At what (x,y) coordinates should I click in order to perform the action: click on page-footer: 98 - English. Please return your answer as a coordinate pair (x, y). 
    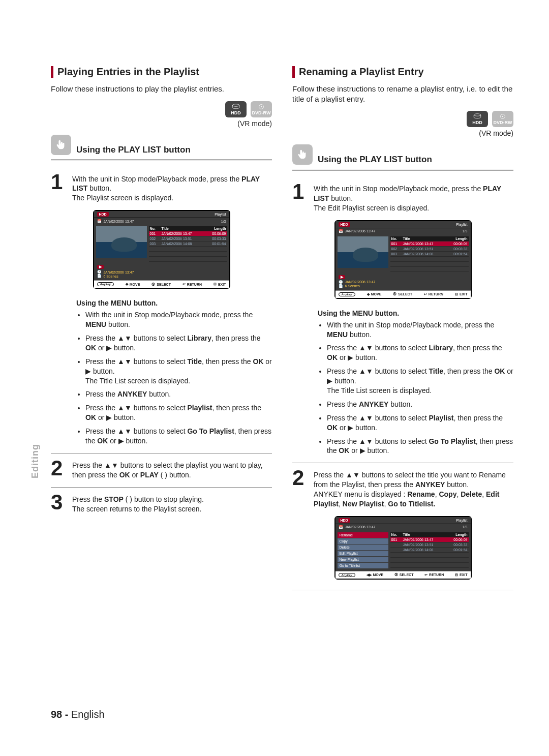
    Looking at the image, I should click on (78, 715).